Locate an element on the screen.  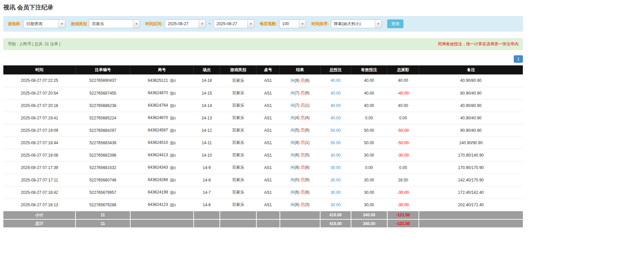
cell-valid-bet: 30.00 is located at coordinates (369, 205).